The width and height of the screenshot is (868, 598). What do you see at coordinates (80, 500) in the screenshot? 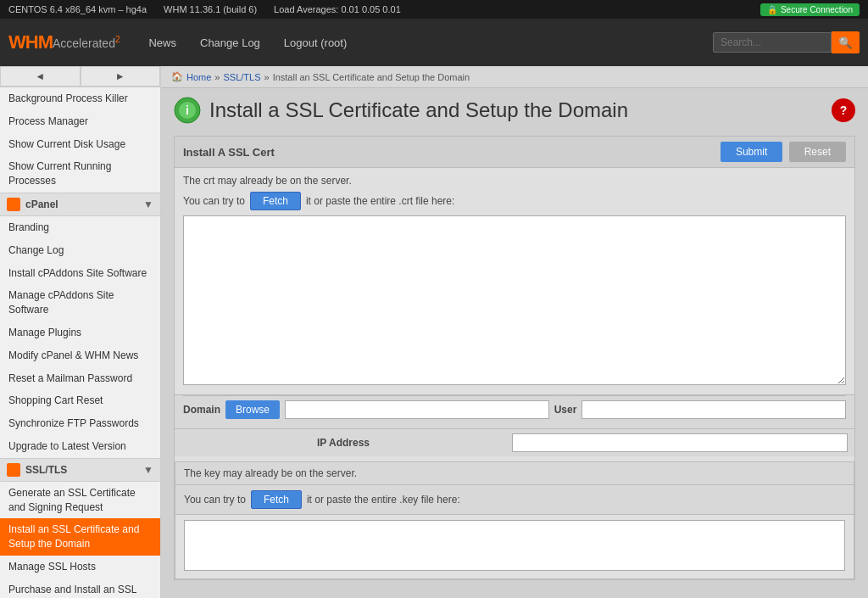
I see `sidebar-item-generate-ssl: Generate an SSL Certificate and Signing …` at bounding box center [80, 500].